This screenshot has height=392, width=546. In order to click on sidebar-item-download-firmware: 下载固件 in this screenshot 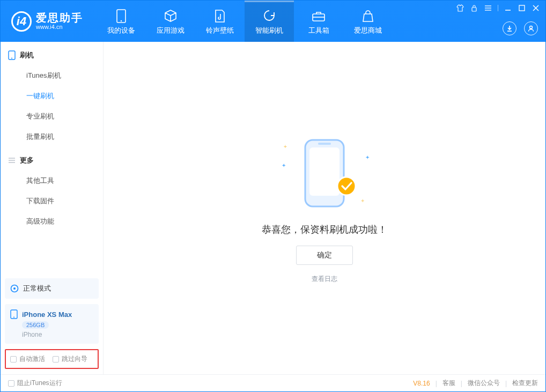, I will do `click(51, 201)`.